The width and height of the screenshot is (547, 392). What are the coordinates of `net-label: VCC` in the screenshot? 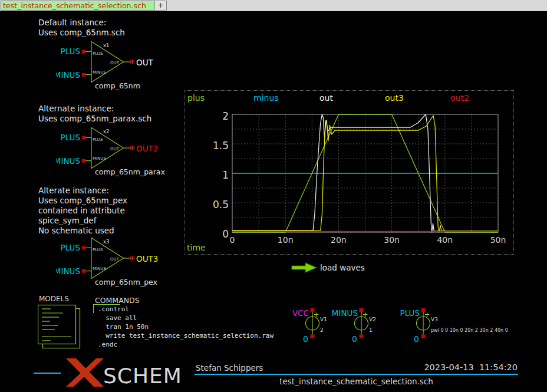 It's located at (301, 313).